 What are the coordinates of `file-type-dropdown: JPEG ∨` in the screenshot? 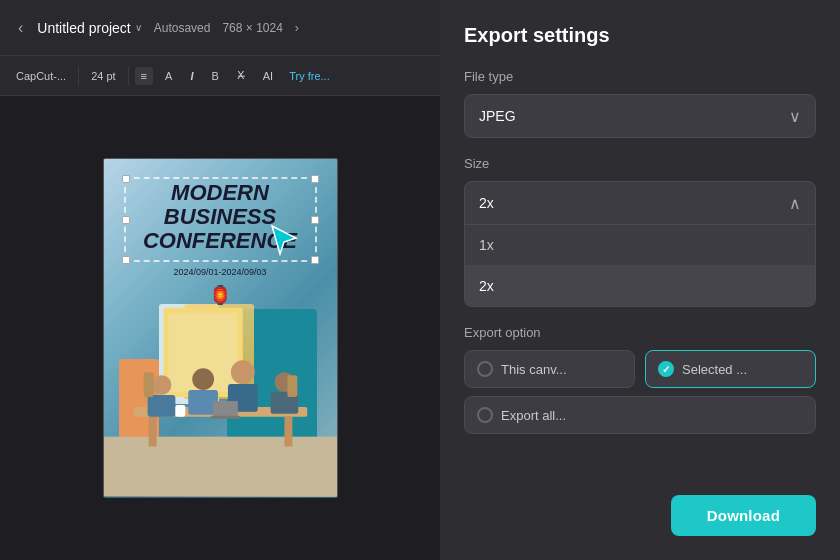 It's located at (640, 116).